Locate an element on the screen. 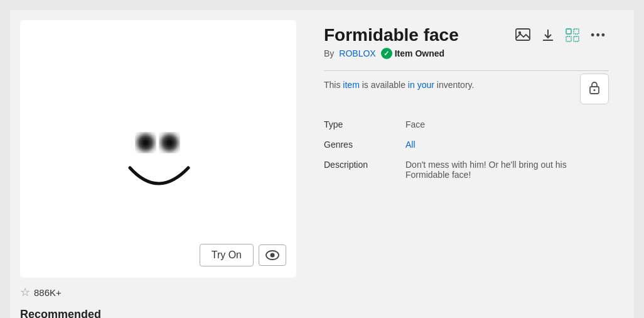  in-highlight: in is located at coordinates (412, 85).